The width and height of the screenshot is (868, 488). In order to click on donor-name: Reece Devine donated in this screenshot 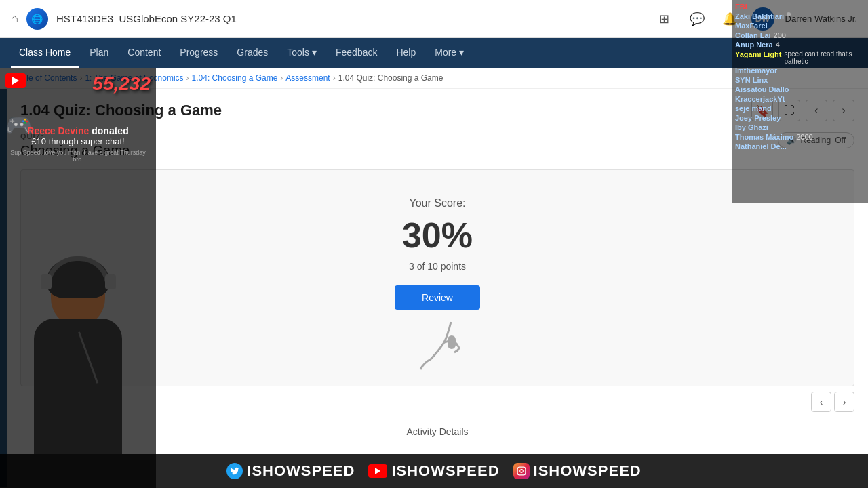, I will do `click(78, 131)`.